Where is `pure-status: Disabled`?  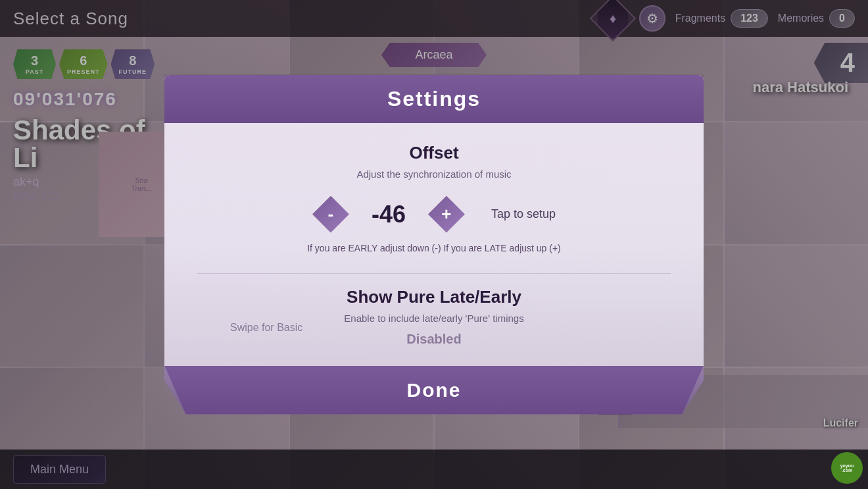 pure-status: Disabled is located at coordinates (434, 340).